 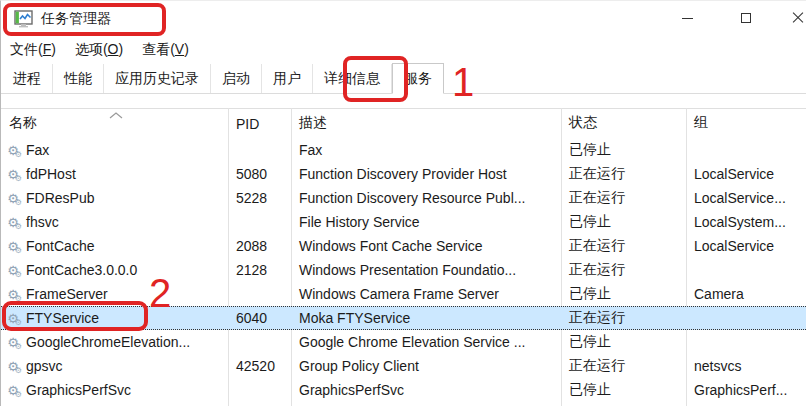 What do you see at coordinates (24, 19) in the screenshot?
I see `task-manager-icon` at bounding box center [24, 19].